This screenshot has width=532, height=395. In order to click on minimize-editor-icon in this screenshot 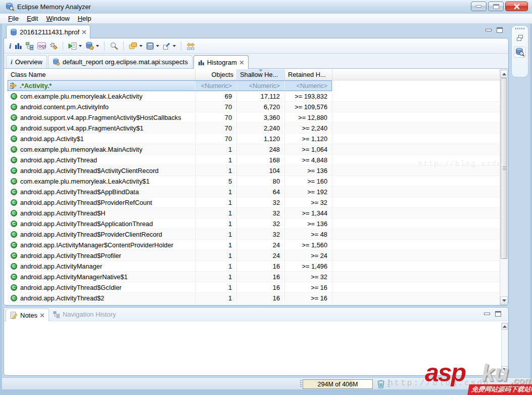, I will do `click(489, 30)`.